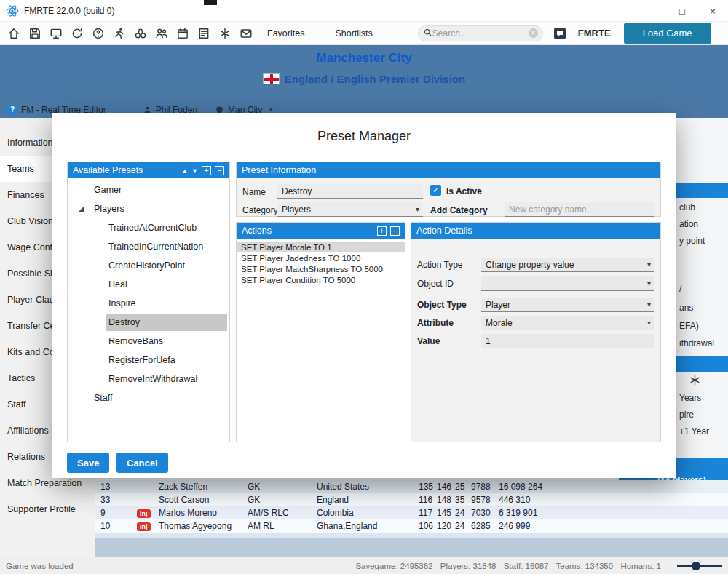 Image resolution: width=728 pixels, height=574 pixels. What do you see at coordinates (320, 258) in the screenshot?
I see `action-item: SET Player Jadedness TO 1000` at bounding box center [320, 258].